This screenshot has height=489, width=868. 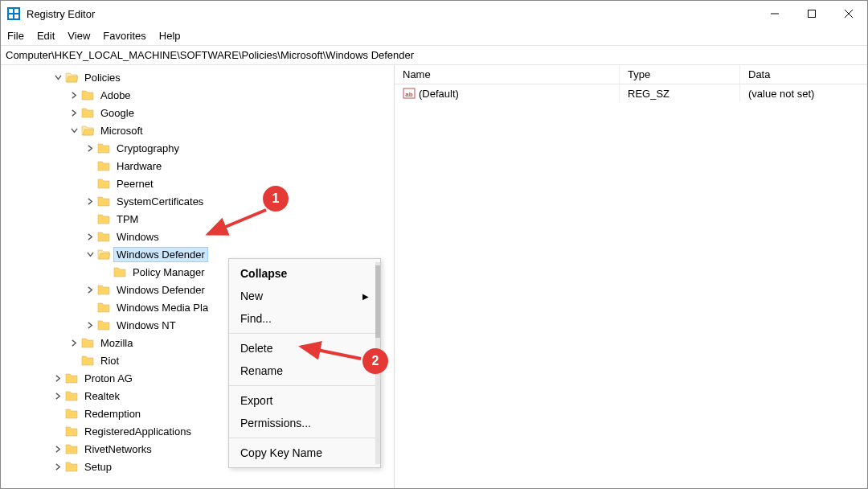 I want to click on column-header-data: Data, so click(x=804, y=74).